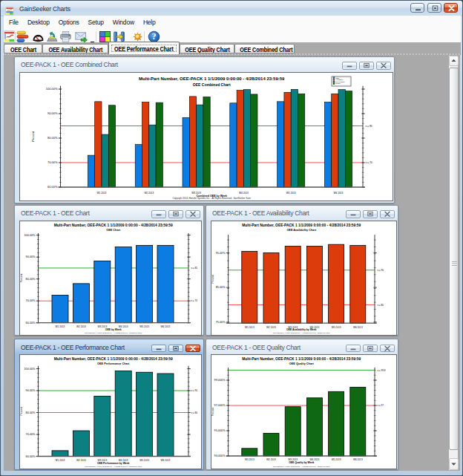 The height and width of the screenshot is (476, 463). I want to click on pareto-bars-icon, so click(22, 37).